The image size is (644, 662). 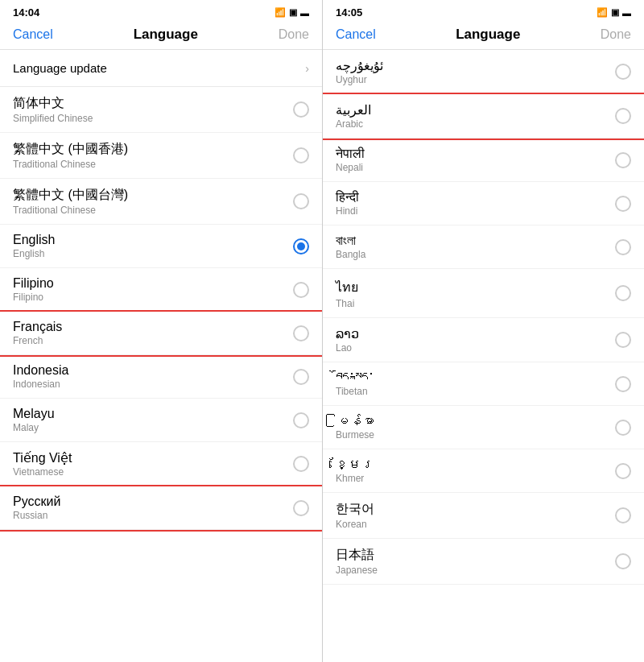 What do you see at coordinates (348, 211) in the screenshot?
I see `lang-english: Hindi` at bounding box center [348, 211].